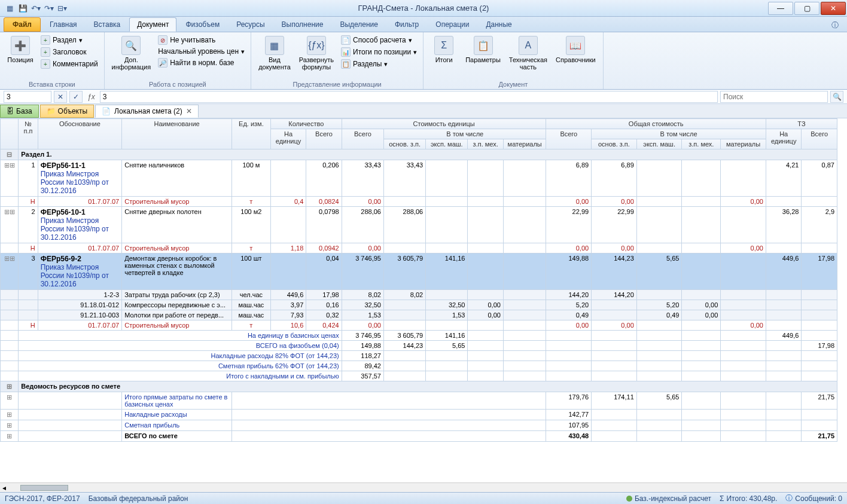  What do you see at coordinates (49, 8) in the screenshot?
I see `redo-icon: ↷▾` at bounding box center [49, 8].